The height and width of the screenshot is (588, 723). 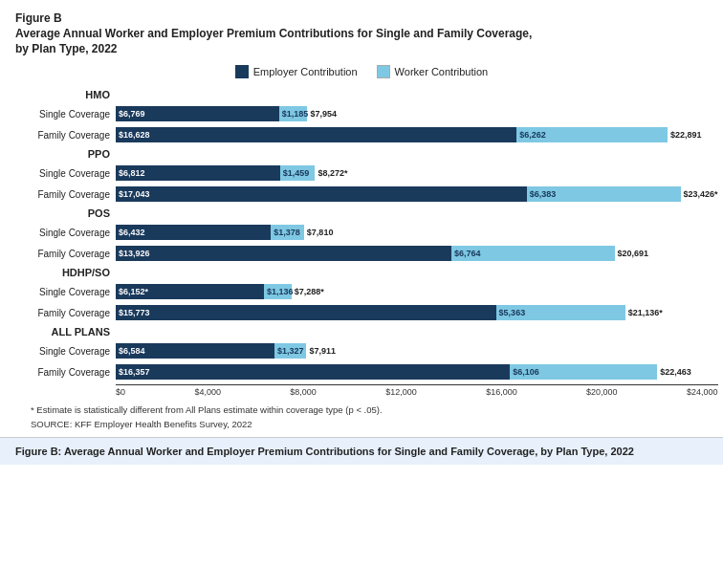 I want to click on legend-employer: Employer Contribution, so click(x=296, y=72).